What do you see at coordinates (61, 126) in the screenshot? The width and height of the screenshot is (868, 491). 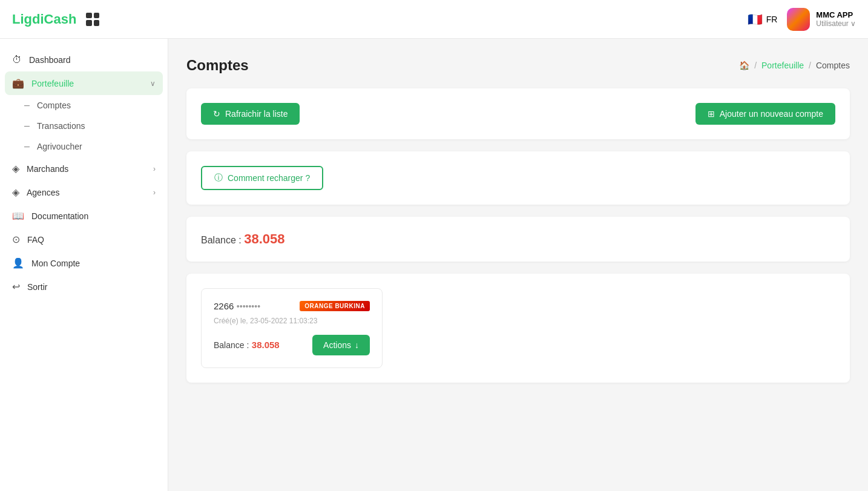 I see `submenu-label: Transactions` at bounding box center [61, 126].